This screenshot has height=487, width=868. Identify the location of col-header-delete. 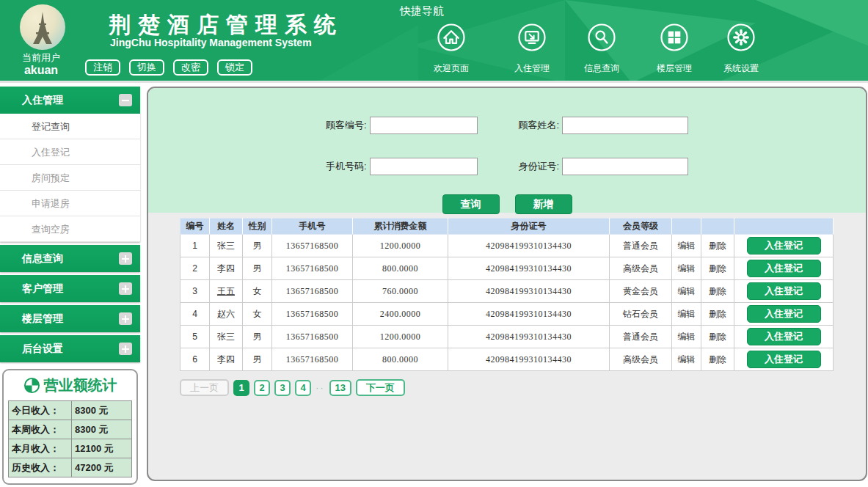
(718, 227).